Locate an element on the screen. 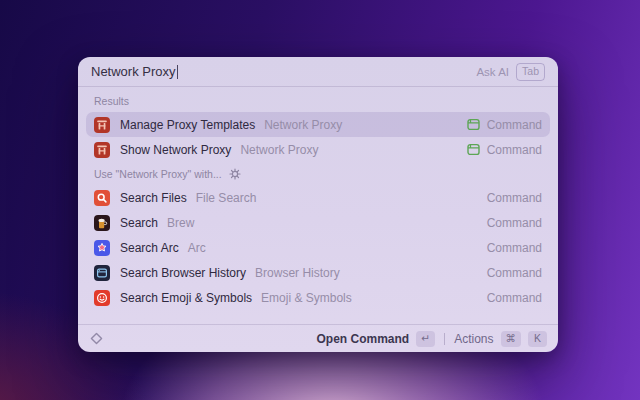  list-item-subtitle: File Search is located at coordinates (226, 198).